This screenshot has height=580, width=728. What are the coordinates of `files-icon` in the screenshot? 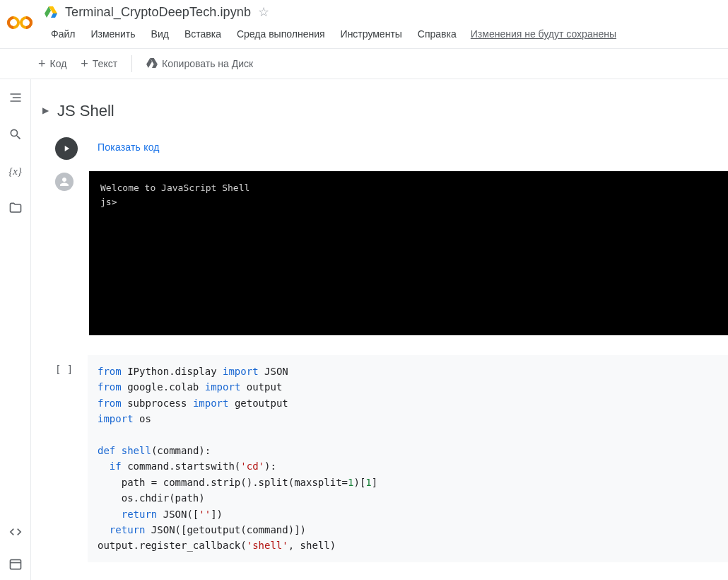 It's located at (16, 208).